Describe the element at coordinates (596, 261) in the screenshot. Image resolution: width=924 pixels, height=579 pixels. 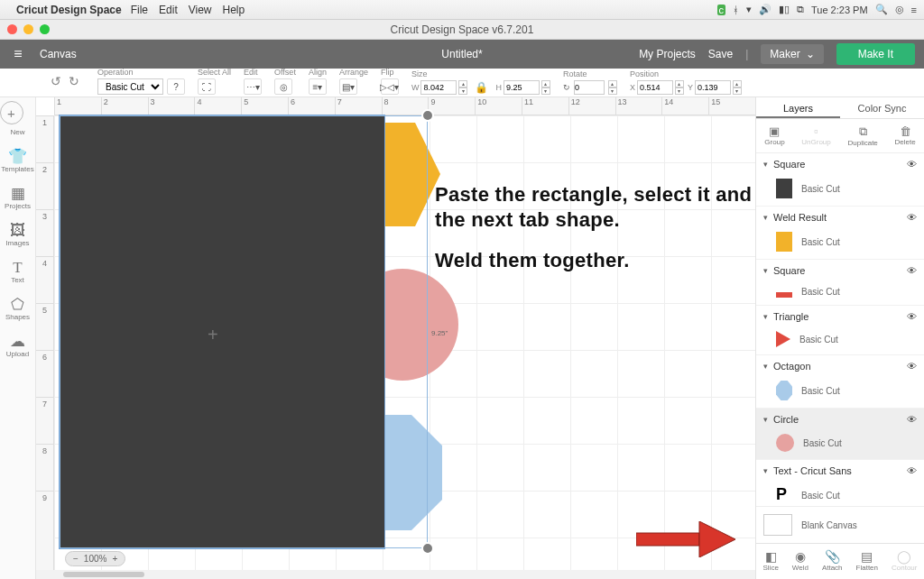
I see `instruction-line-2: Weld them together.` at that location.